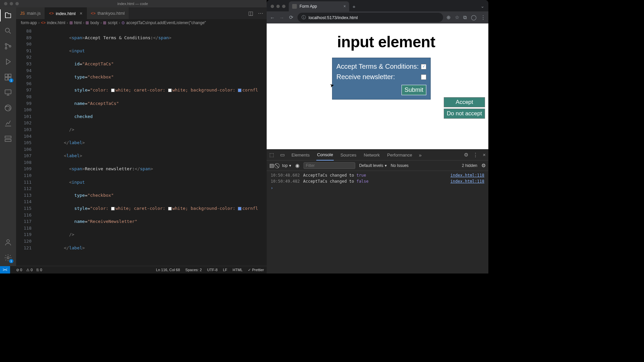 The width and height of the screenshot is (644, 362). Describe the element at coordinates (22, 13) in the screenshot. I see `js-file-icon: JS` at that location.